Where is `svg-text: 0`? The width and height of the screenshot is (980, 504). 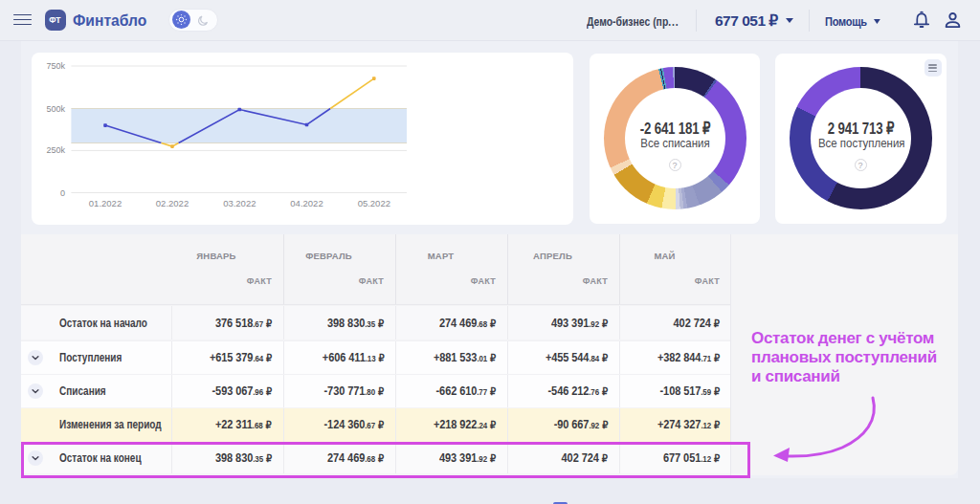
svg-text: 0 is located at coordinates (63, 193).